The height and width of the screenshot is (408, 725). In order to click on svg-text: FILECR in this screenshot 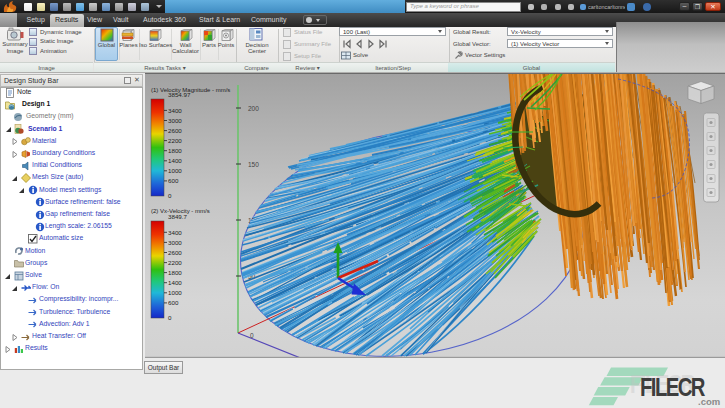, I will do `click(673, 388)`.